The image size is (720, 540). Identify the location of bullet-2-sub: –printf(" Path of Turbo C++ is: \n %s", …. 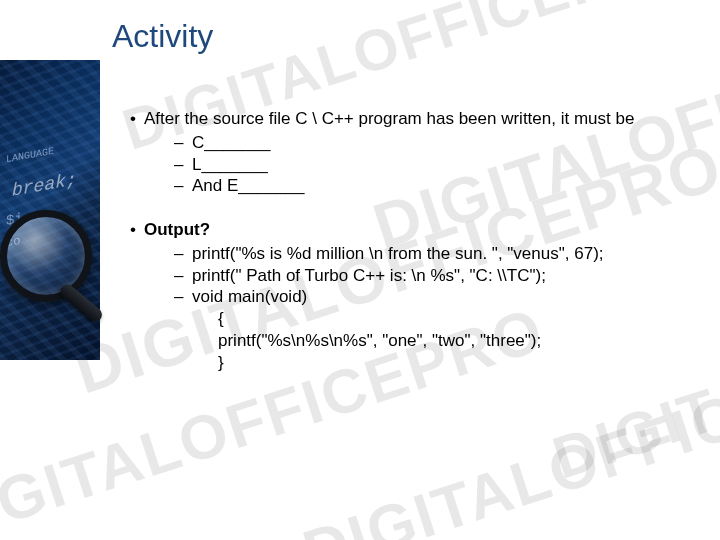
(432, 276).